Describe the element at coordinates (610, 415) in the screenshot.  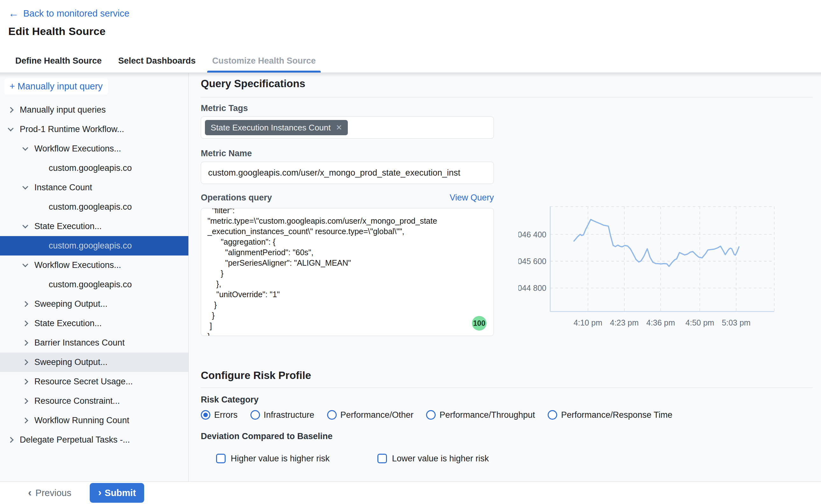
I see `risk-category-option: Performance/Response Time` at that location.